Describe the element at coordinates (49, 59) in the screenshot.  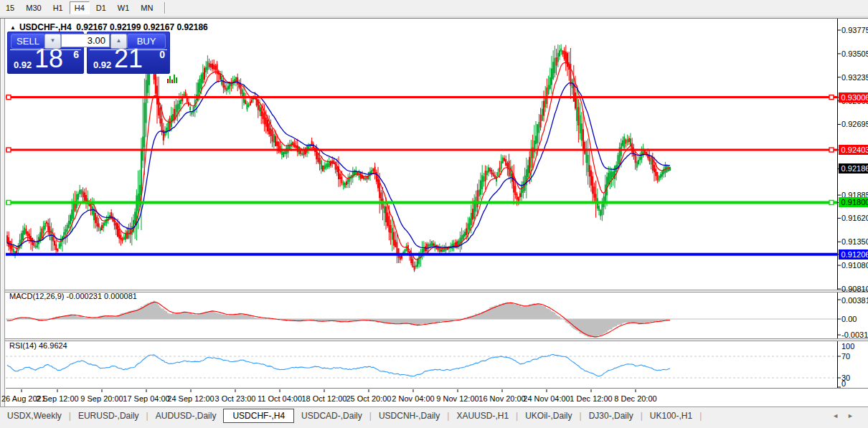
I see `sell-price-big: 18` at that location.